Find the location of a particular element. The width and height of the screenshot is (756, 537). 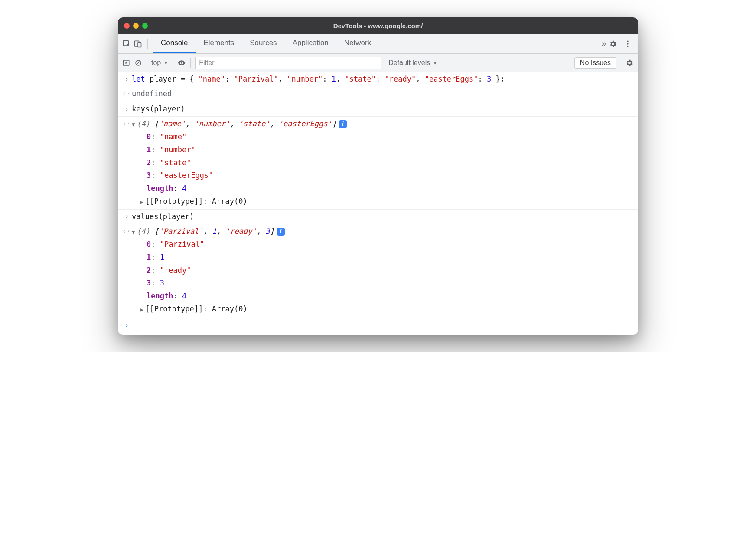

panel-tabs: ConsoleElementsSourcesApplicationNetwork is located at coordinates (376, 43).